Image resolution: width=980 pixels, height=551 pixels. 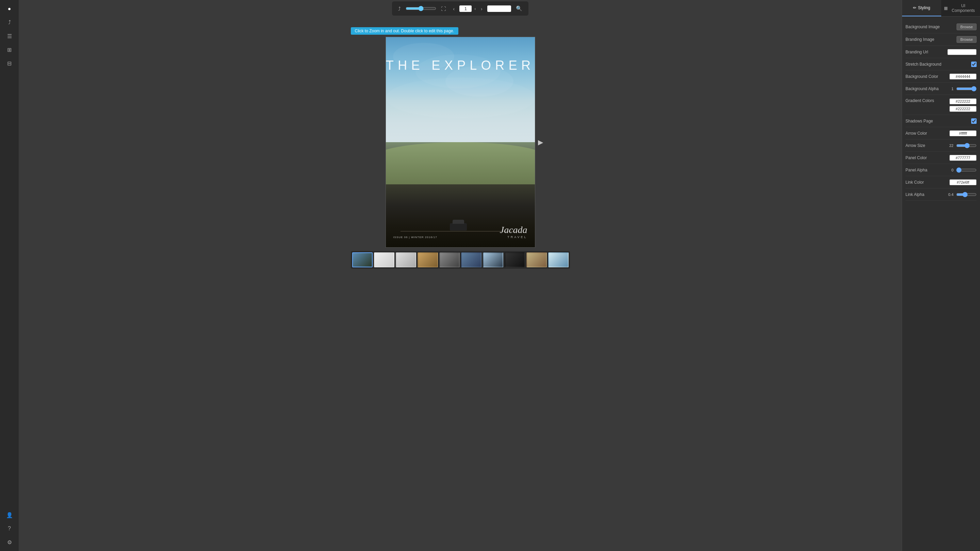 I want to click on zoom-hint: Click to Zoom in and out. Double click t…, so click(x=405, y=31).